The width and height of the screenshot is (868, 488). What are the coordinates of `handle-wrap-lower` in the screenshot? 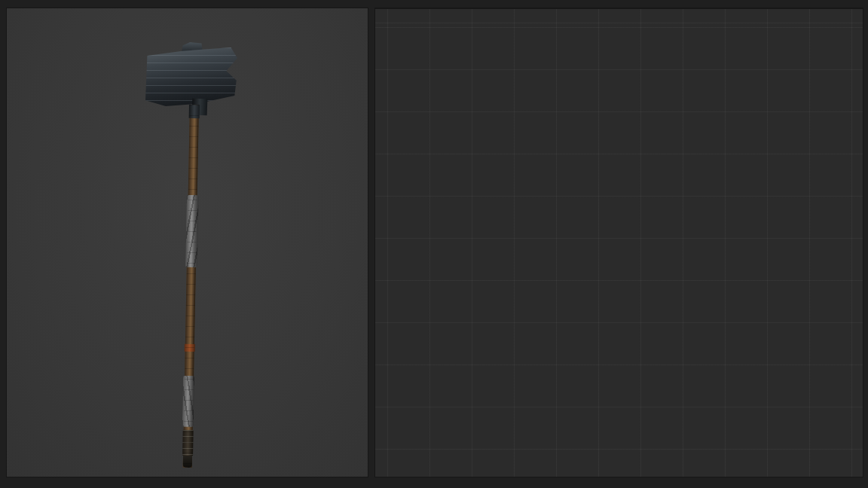 It's located at (188, 401).